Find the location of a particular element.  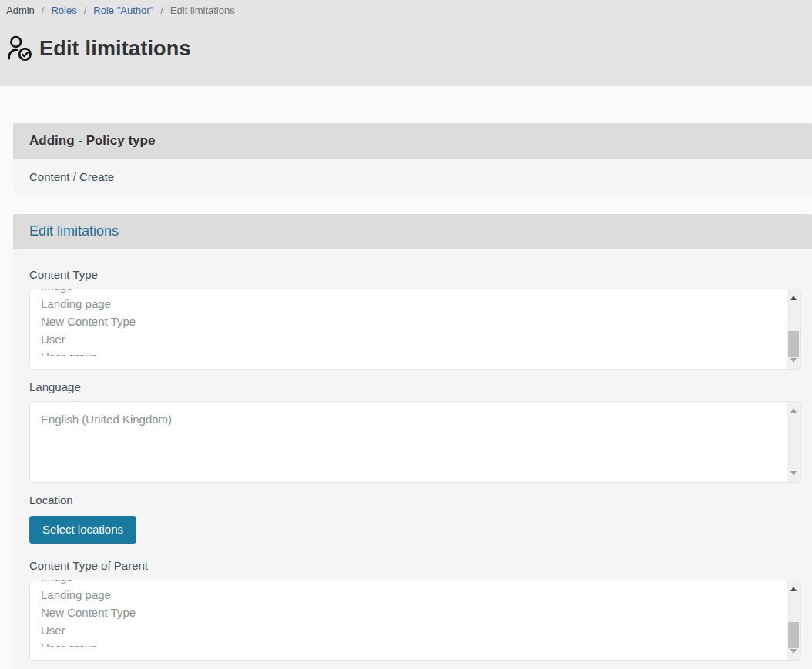

language-options: English (United Kingdom) is located at coordinates (408, 442).